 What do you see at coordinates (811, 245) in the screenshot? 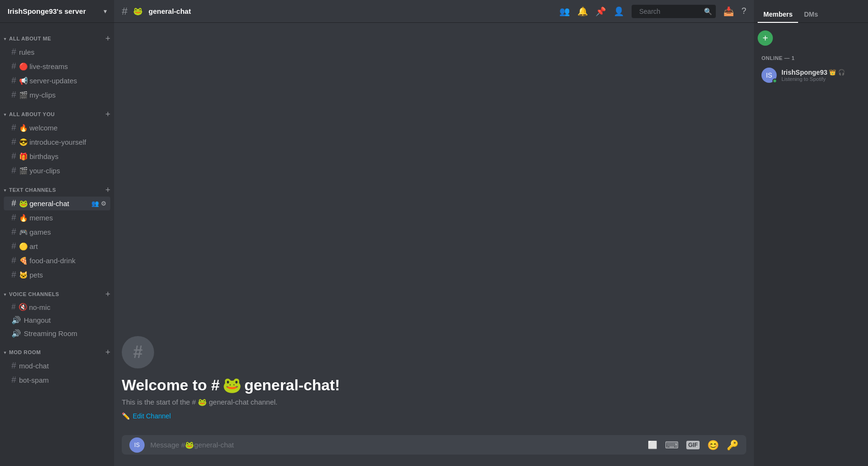
I see `right-sidebar-content: + ONLINE — 1 IS IrishSponge93 👑 🎧 Listen…` at bounding box center [811, 245].